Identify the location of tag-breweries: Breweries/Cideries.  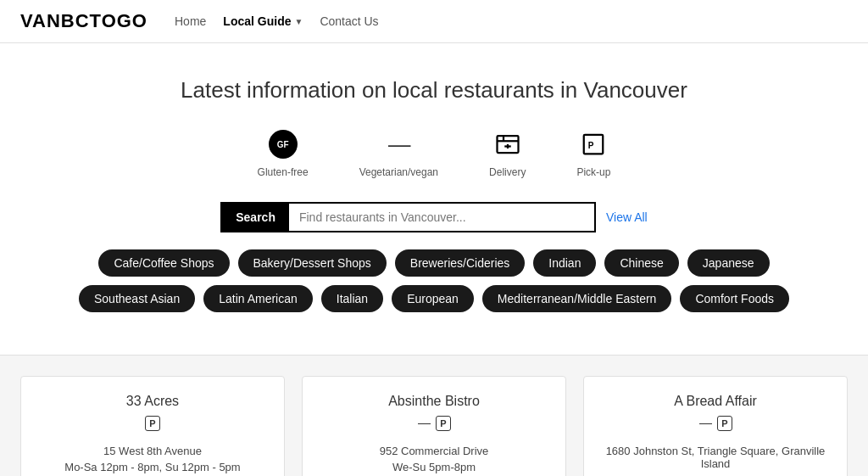
(459, 263).